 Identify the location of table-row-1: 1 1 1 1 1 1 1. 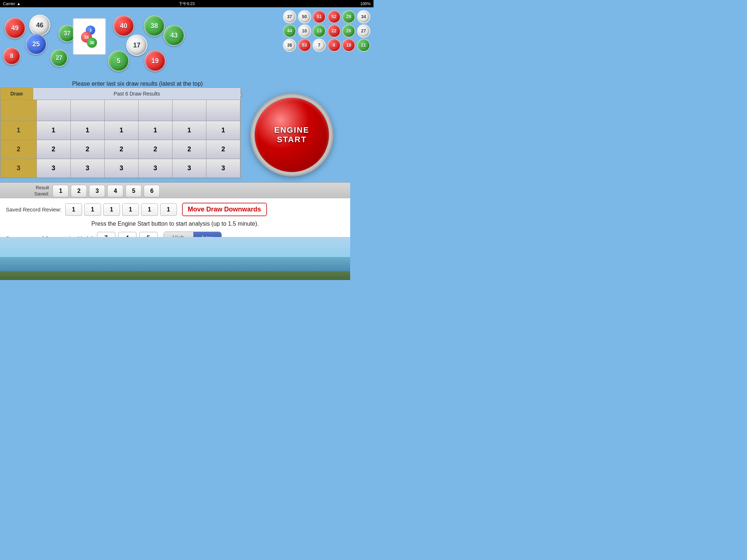
(120, 131).